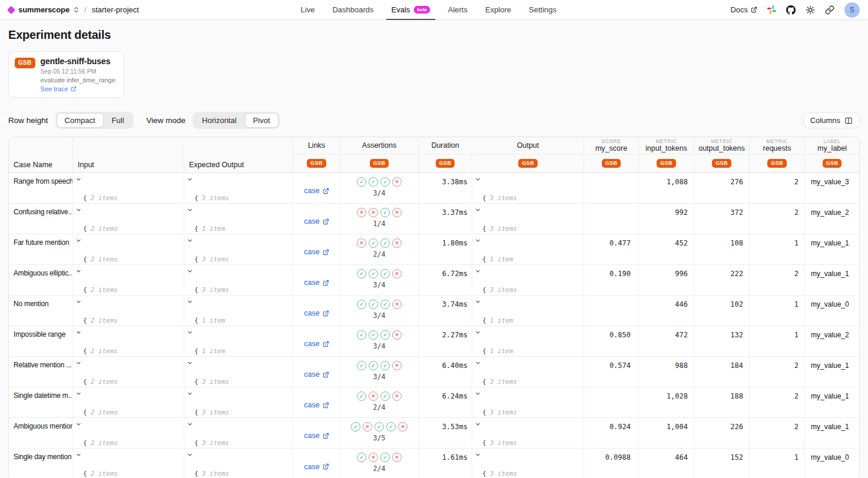 The width and height of the screenshot is (868, 478). I want to click on org-selector-icon, so click(77, 9).